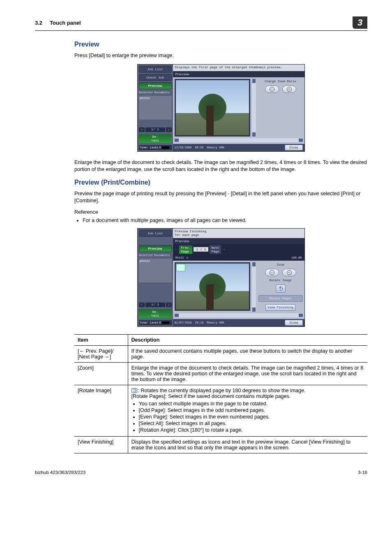  Describe the element at coordinates (221, 166) in the screenshot. I see `preview-after-text: Enlarge the image of the document to che…` at that location.